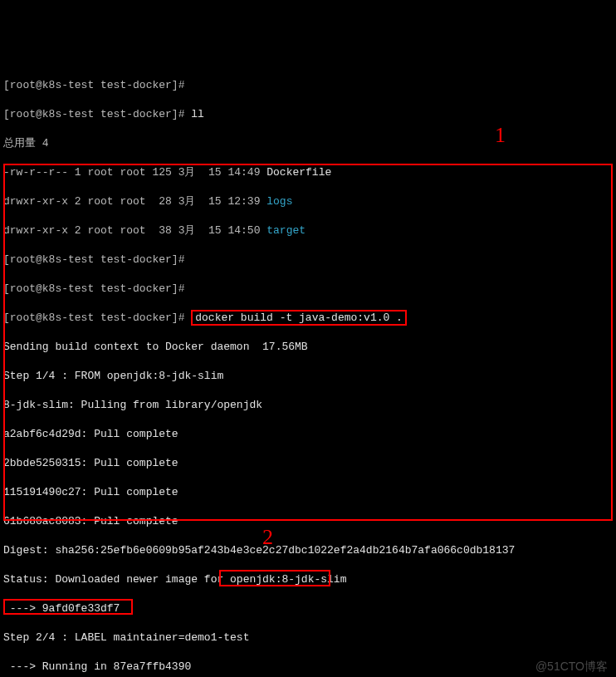  What do you see at coordinates (308, 493) in the screenshot?
I see `build-output: 115191490c27: Pull complete` at bounding box center [308, 493].